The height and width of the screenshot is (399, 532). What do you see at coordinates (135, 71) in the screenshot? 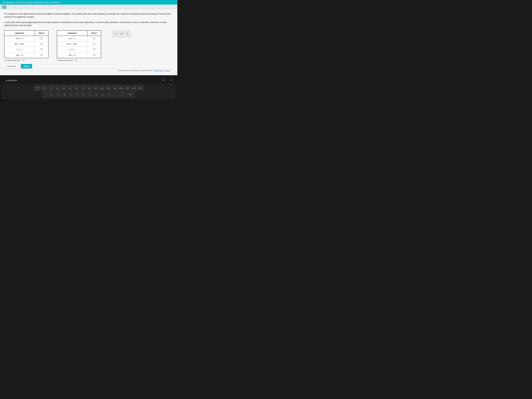
I see `copyright-text: © 2019 McGraw-Hill Education. All Rights…` at bounding box center [135, 71].